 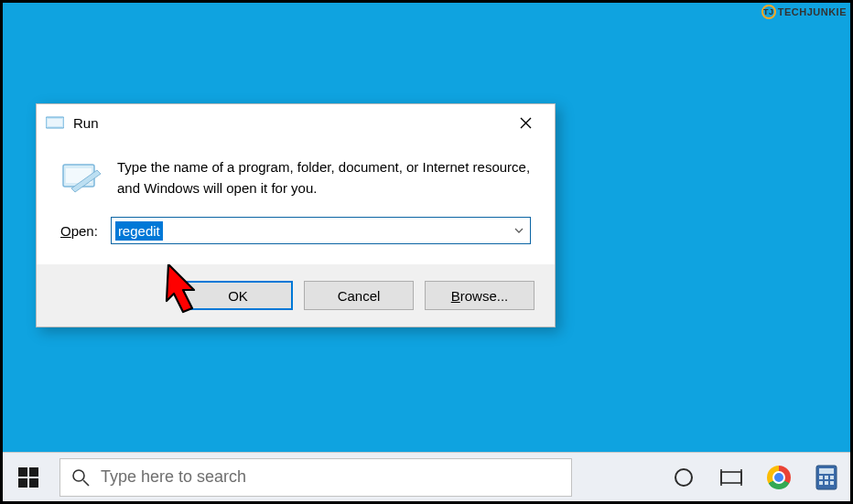 I want to click on taskbar: Type here to search, so click(x=426, y=477).